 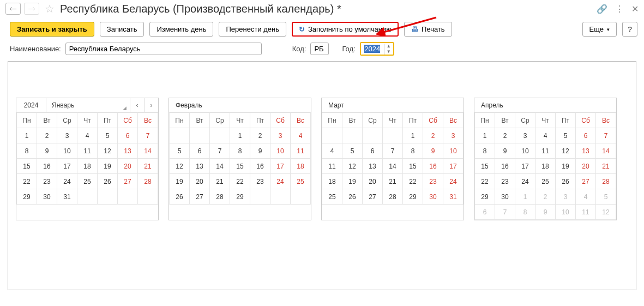 I want to click on more-button: Еще ▾, so click(x=600, y=29).